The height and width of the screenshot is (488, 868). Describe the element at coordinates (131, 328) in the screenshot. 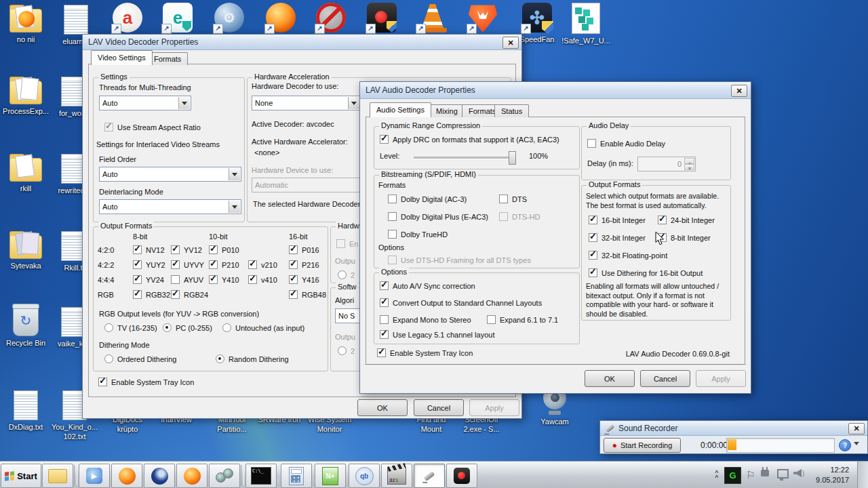

I see `radio-tv: TV (16-235)` at that location.